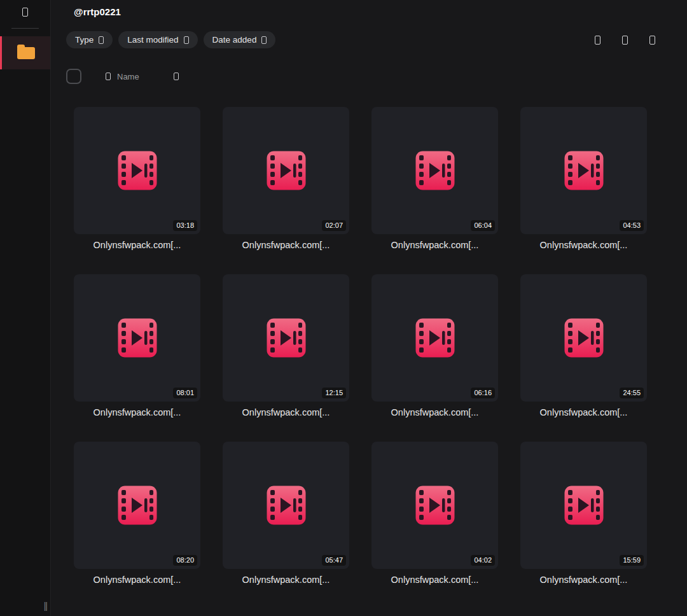  I want to click on duration-badge: 06:04, so click(483, 225).